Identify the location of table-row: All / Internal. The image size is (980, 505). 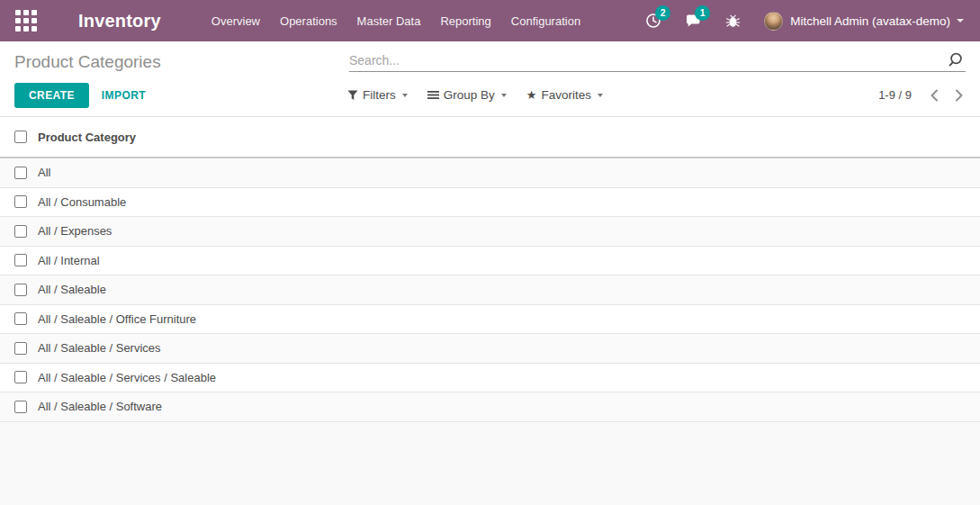
(490, 261).